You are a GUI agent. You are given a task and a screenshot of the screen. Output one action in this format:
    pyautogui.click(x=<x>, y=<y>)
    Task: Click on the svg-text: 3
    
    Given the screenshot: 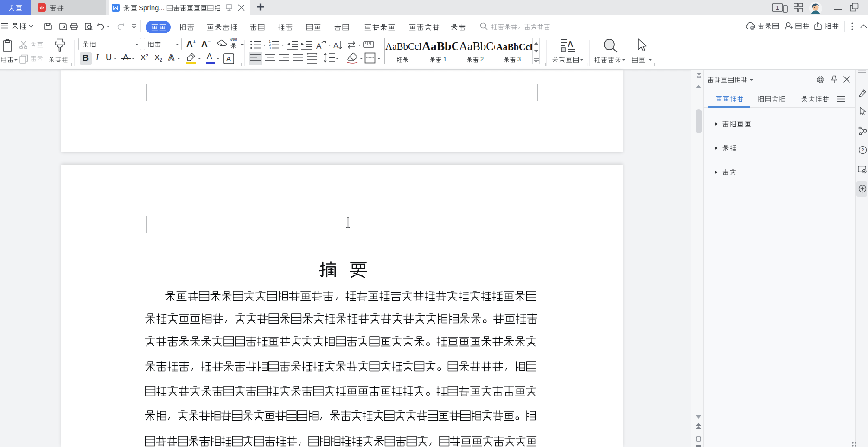 What is the action you would take?
    pyautogui.click(x=270, y=48)
    